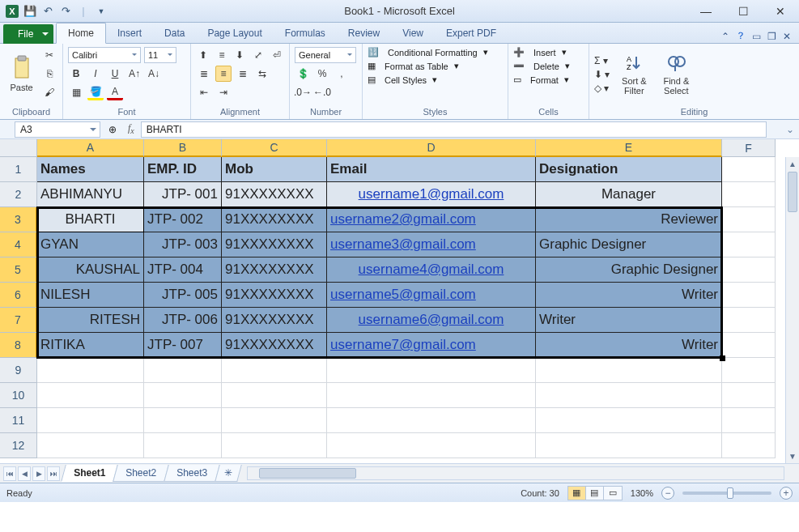 The height and width of the screenshot is (532, 799). Describe the element at coordinates (413, 33) in the screenshot. I see `tab-view: View` at that location.